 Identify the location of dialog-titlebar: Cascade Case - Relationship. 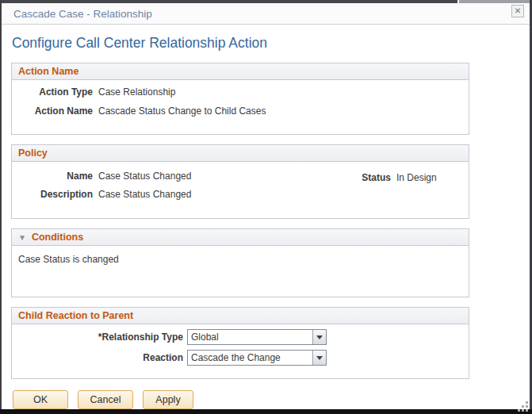
(266, 14).